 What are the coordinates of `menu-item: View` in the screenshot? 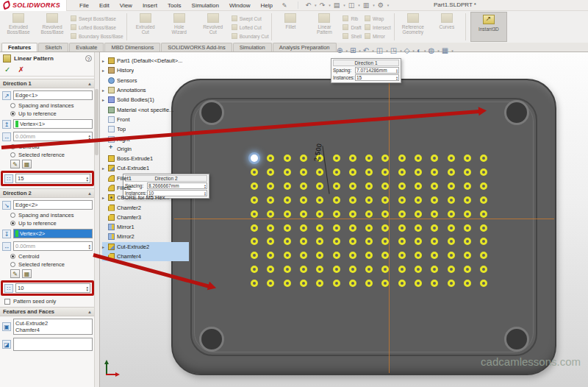 It's located at (126, 6).